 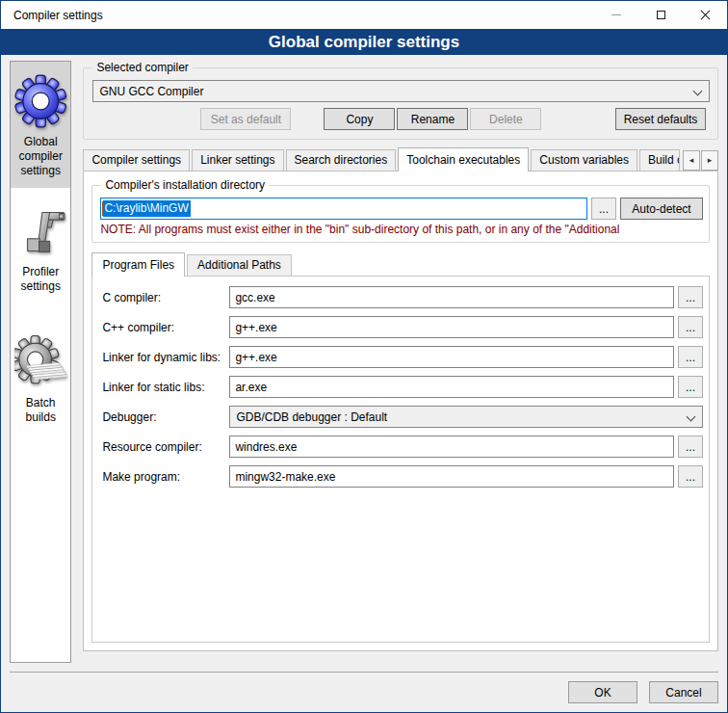 What do you see at coordinates (139, 264) in the screenshot?
I see `subtab-program-files: Program Files` at bounding box center [139, 264].